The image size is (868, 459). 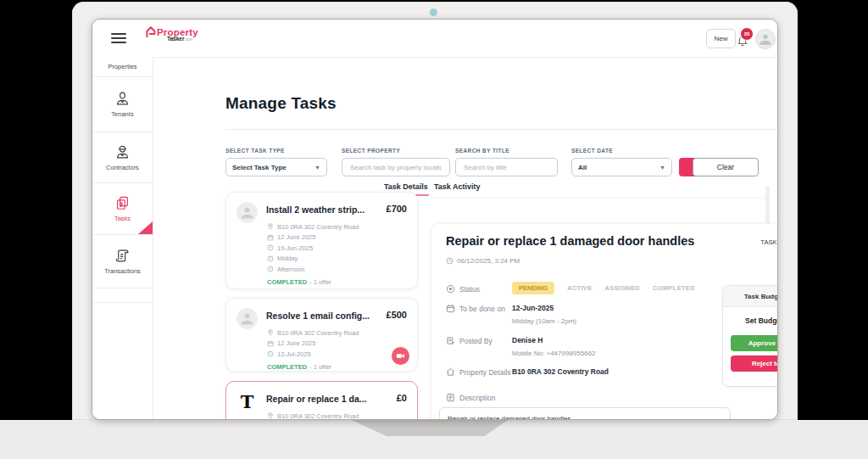 What do you see at coordinates (122, 295) in the screenshot?
I see `sidebar-spacer` at bounding box center [122, 295].